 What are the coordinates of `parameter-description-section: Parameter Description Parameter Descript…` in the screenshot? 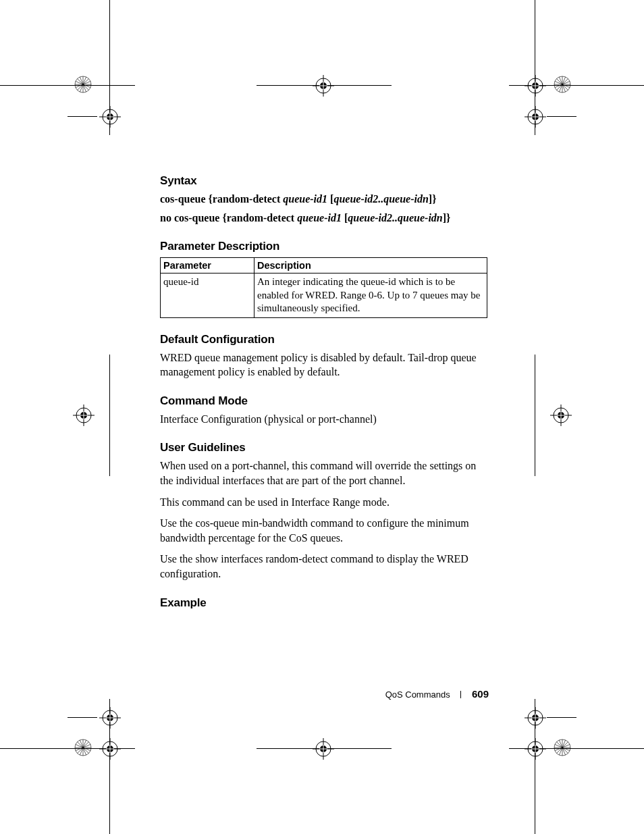 It's located at (324, 279).